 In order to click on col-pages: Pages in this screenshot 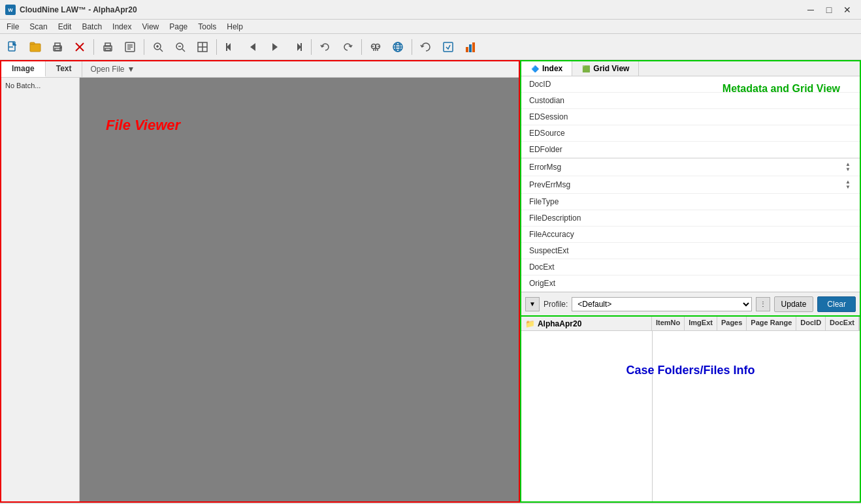, I will do `click(732, 324)`.